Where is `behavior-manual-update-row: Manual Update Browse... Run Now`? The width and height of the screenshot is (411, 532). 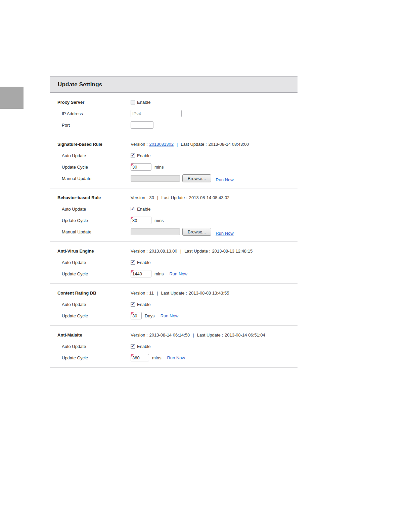 behavior-manual-update-row: Manual Update Browse... Run Now is located at coordinates (174, 232).